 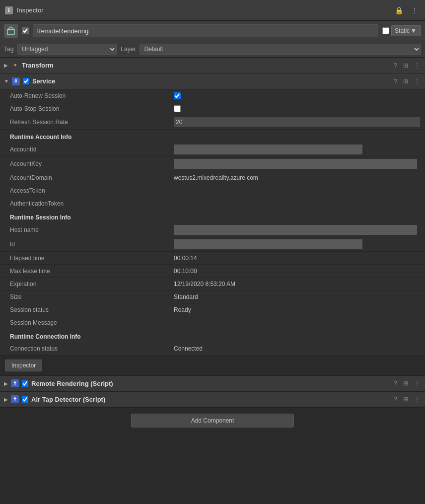 What do you see at coordinates (297, 271) in the screenshot?
I see `max-lease-time-value: 00:10:00` at bounding box center [297, 271].